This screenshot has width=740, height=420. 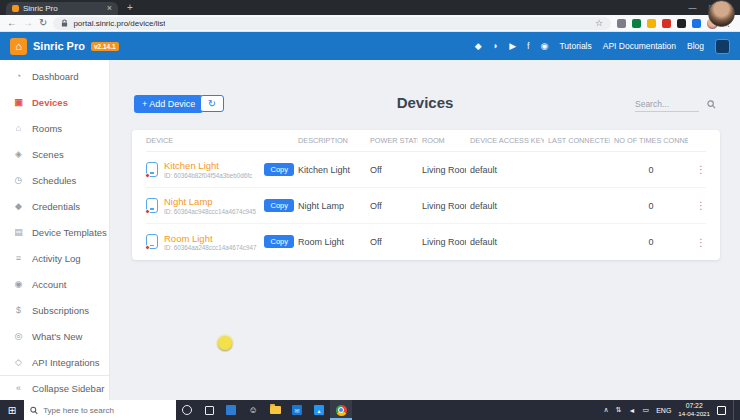 I want to click on collapse-label: Collapse Sidebar, so click(x=68, y=388).